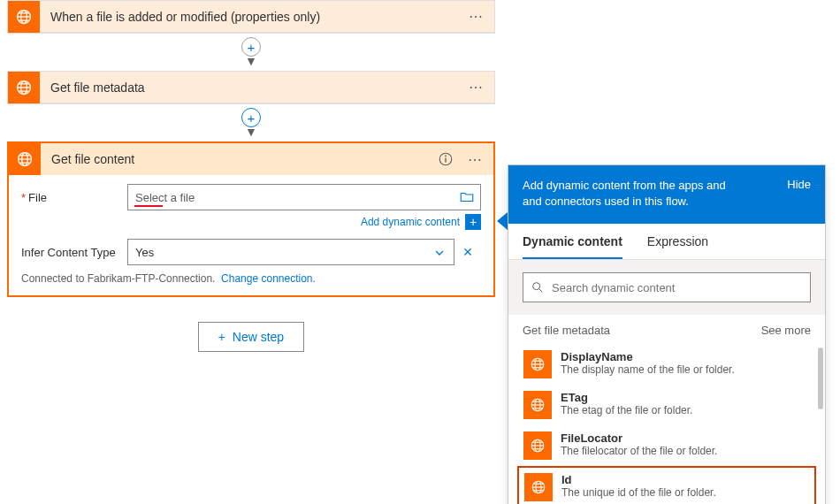  Describe the element at coordinates (74, 198) in the screenshot. I see `file-label: *File` at that location.